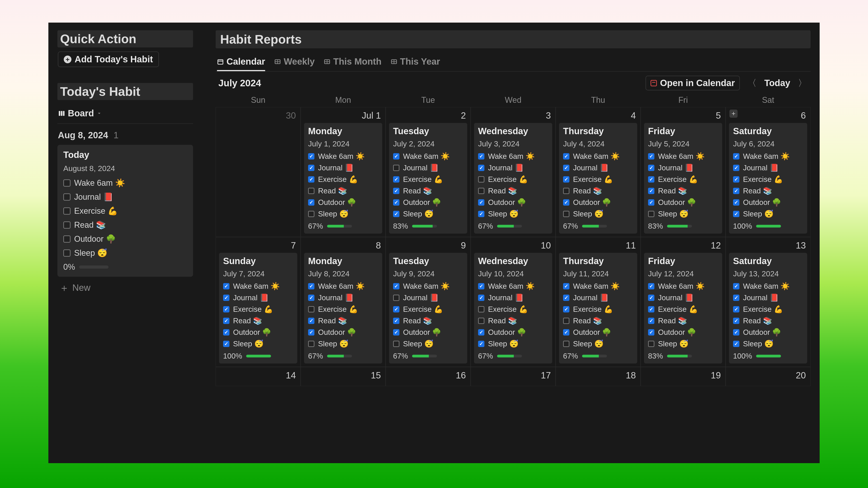  I want to click on calendar-cell: Jul 1MondayJuly 1, 2024✓Wake 6am ☀️✓Jour…, so click(343, 172).